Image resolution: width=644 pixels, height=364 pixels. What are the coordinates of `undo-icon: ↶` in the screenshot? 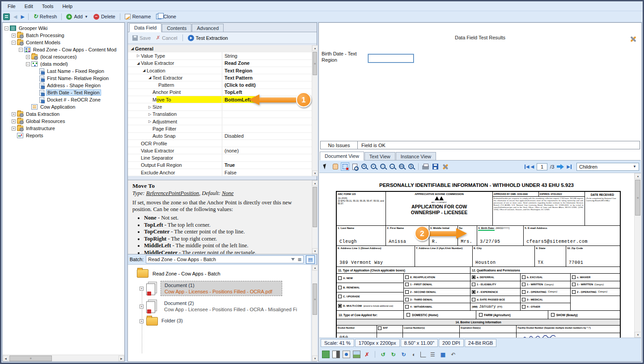 It's located at (453, 354).